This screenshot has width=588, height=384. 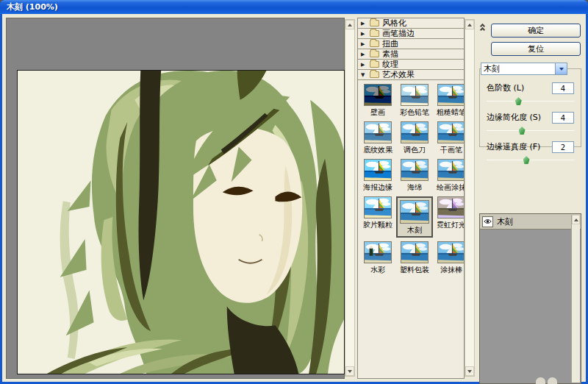 I want to click on new-effect-layer-button, so click(x=541, y=381).